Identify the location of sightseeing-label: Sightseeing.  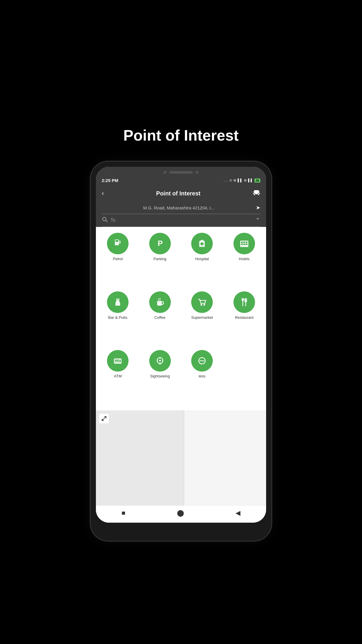
(160, 376).